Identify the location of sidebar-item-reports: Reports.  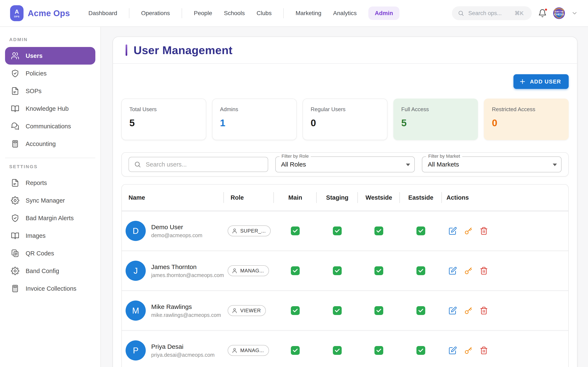
(50, 183).